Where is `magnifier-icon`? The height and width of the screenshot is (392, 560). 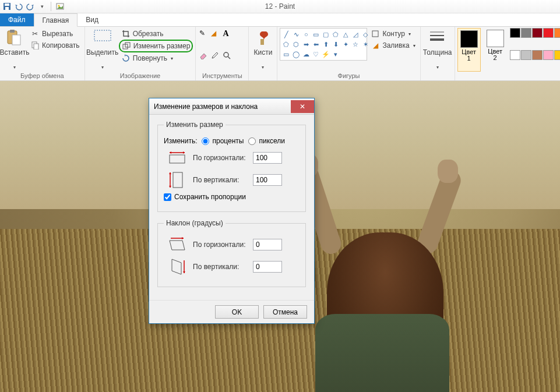 magnifier-icon is located at coordinates (228, 61).